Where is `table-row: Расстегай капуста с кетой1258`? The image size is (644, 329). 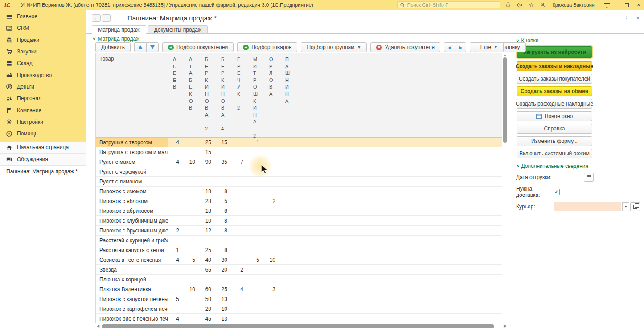
table-row: Расстегай капуста с кетой1258 is located at coordinates (299, 250).